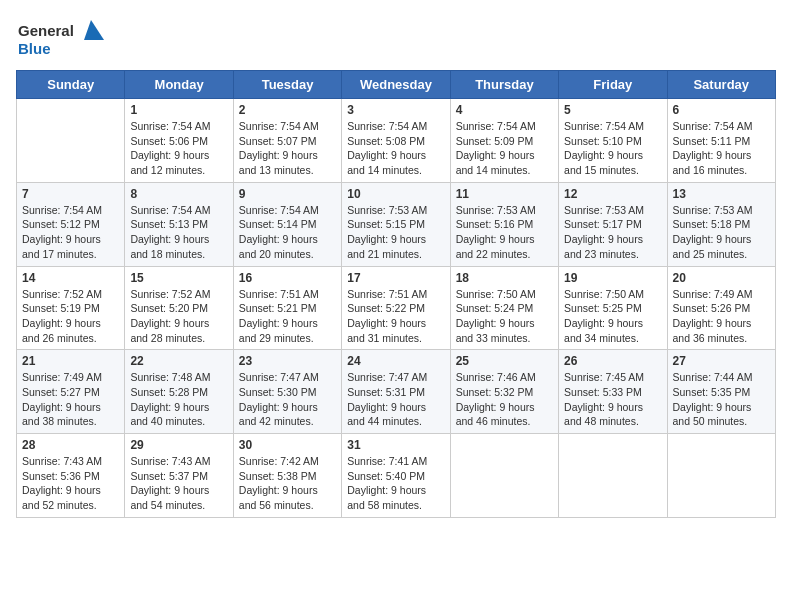 The width and height of the screenshot is (792, 612). Describe the element at coordinates (496, 246) in the screenshot. I see `daylight-label: Daylight: 9 hours and 22 minutes.` at that location.